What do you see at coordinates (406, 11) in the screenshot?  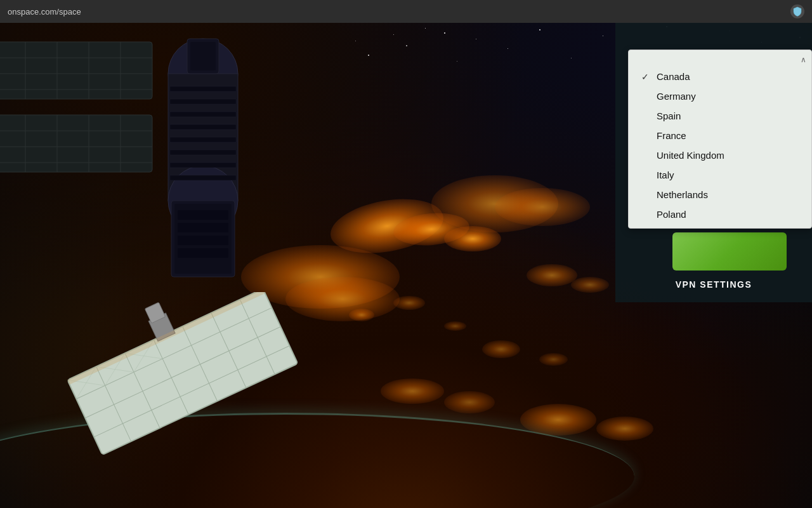 I see `url-bar: onspace.com/space` at bounding box center [406, 11].